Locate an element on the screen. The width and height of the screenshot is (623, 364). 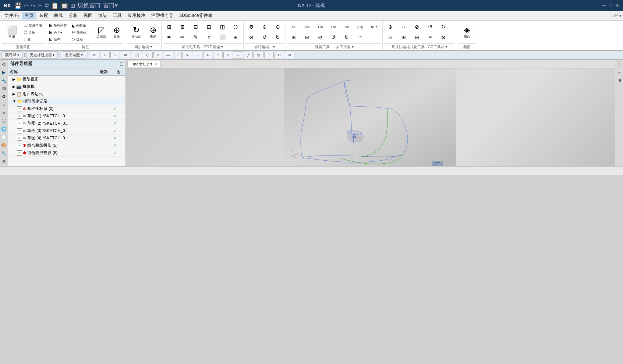
nav-max-button: □ is located at coordinates (122, 64).